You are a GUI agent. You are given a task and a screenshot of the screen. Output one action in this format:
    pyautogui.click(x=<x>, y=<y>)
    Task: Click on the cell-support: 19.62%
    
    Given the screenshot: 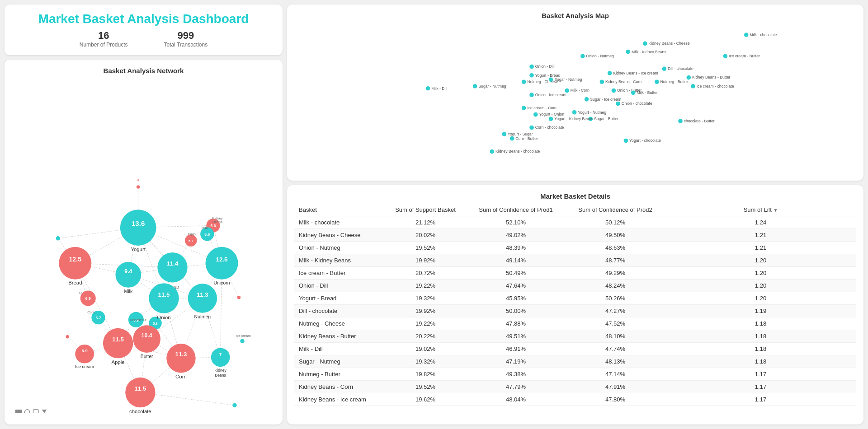 What is the action you would take?
    pyautogui.click(x=425, y=400)
    